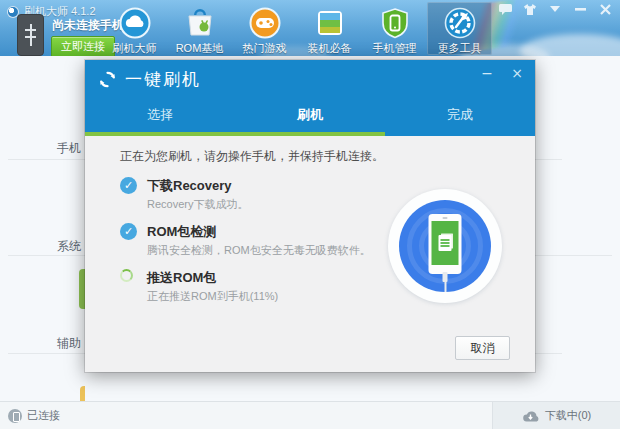  Describe the element at coordinates (446, 243) in the screenshot. I see `illustration-phone-screen` at that location.